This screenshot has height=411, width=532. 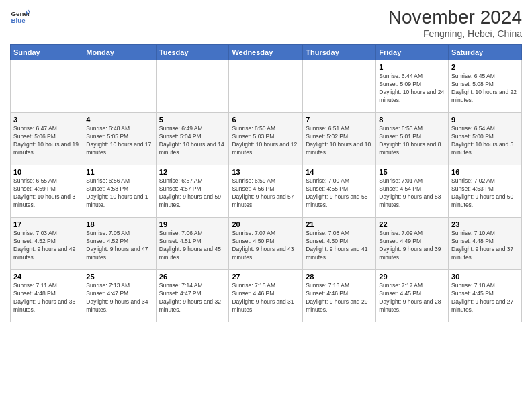 I want to click on day-info: Sunrise: 7:15 AMSunset: 4:46 PMDaylight:…, so click(x=266, y=298).